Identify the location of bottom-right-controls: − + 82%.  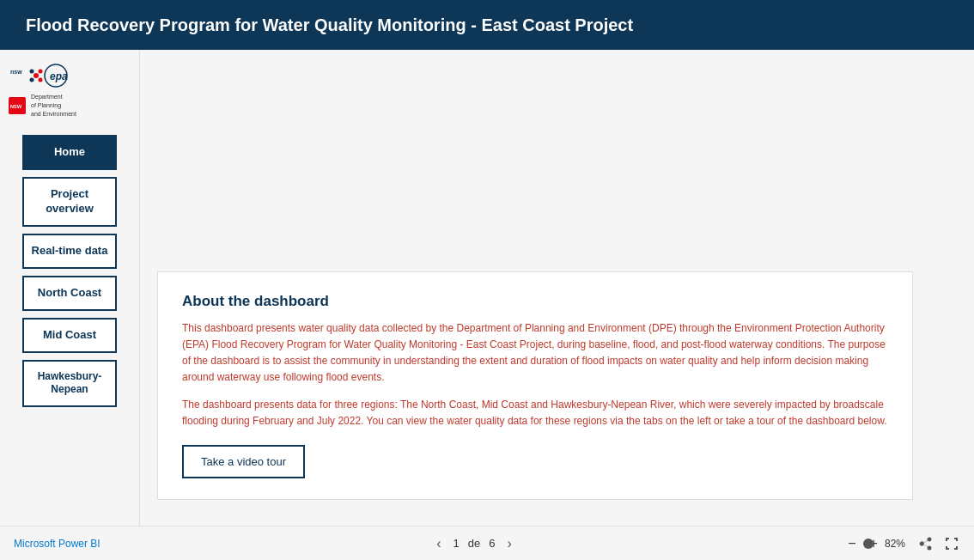
(904, 544).